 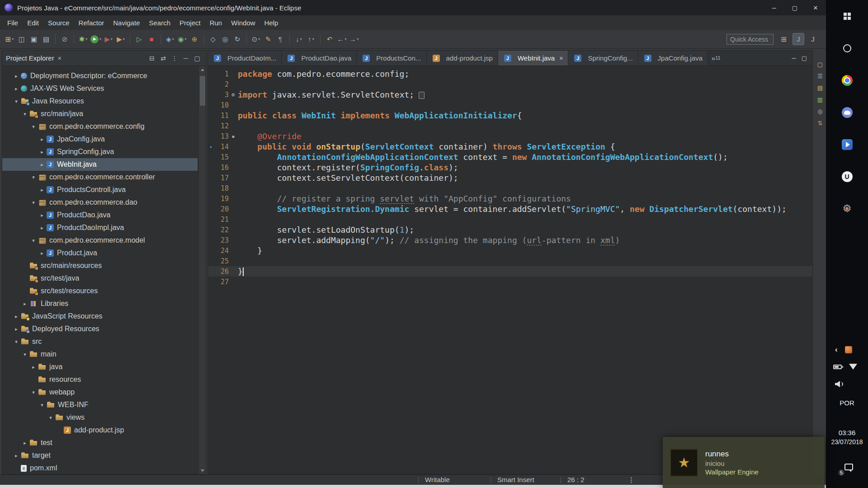 I want to click on search-view-icon: ◎, so click(x=820, y=111).